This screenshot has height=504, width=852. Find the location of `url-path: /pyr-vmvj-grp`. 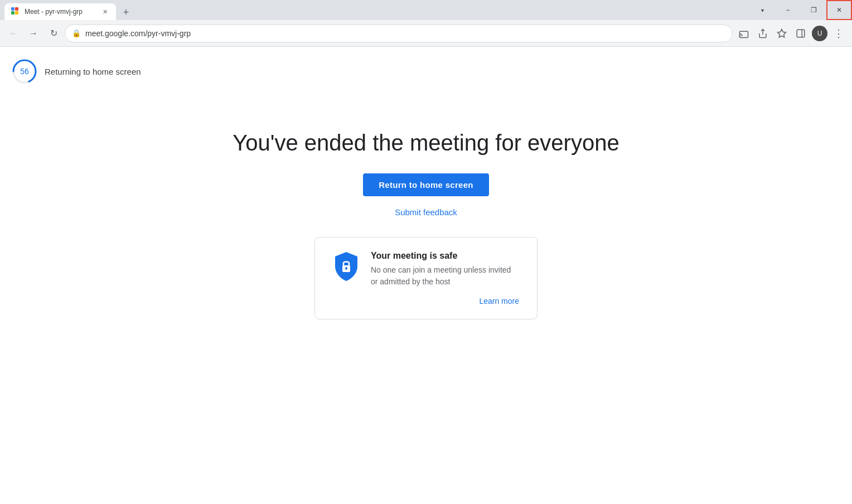

url-path: /pyr-vmvj-grp is located at coordinates (168, 33).